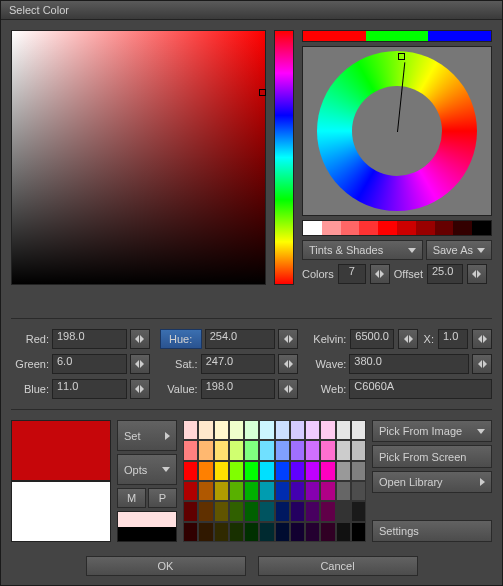  What do you see at coordinates (432, 456) in the screenshot?
I see `pick-from-screen-button: Pick From Screen` at bounding box center [432, 456].